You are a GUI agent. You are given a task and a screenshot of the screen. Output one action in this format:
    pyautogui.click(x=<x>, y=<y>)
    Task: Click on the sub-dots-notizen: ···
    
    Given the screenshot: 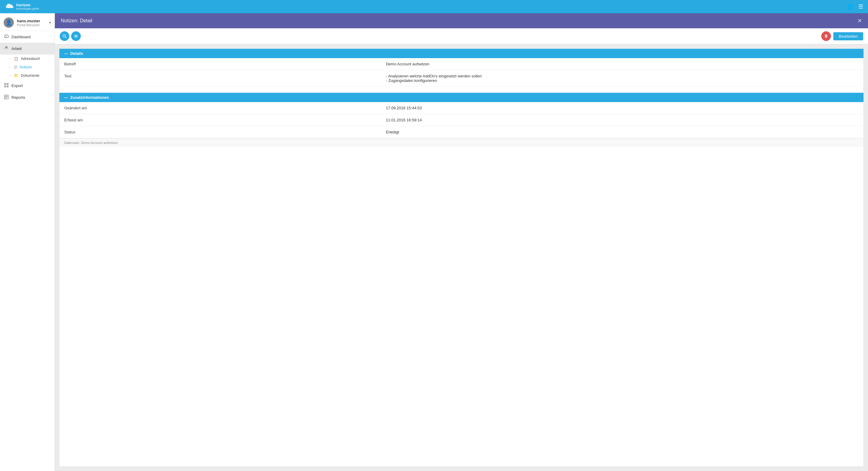 What is the action you would take?
    pyautogui.click(x=9, y=67)
    